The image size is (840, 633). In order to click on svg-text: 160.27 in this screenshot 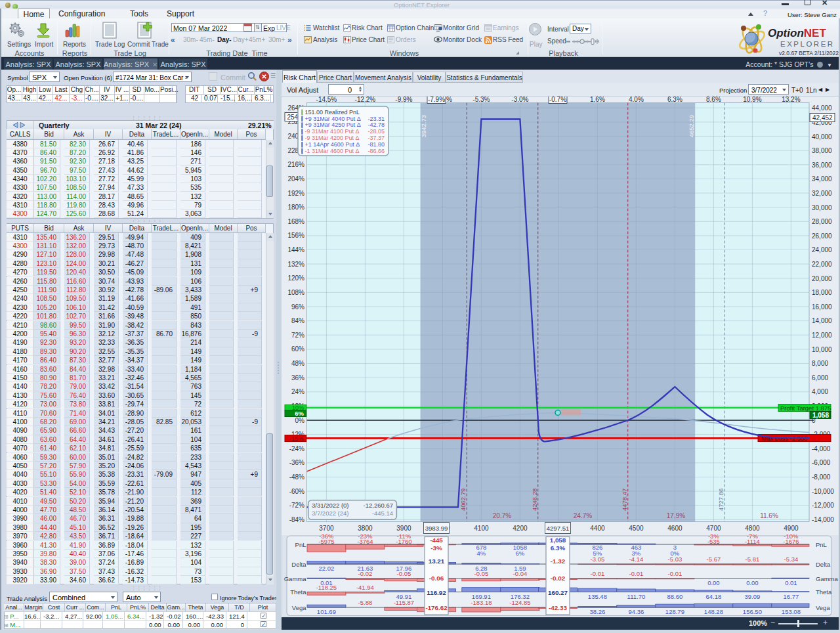, I will do `click(558, 592)`.